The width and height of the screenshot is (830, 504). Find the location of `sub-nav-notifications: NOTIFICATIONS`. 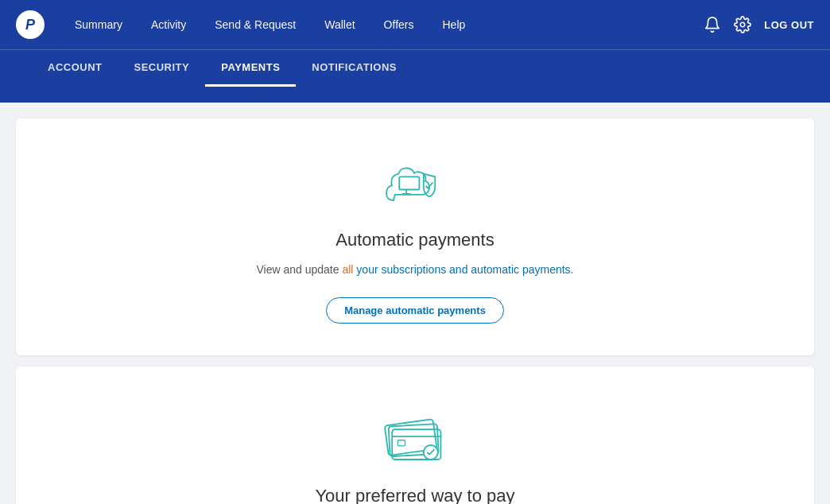

sub-nav-notifications: NOTIFICATIONS is located at coordinates (355, 68).